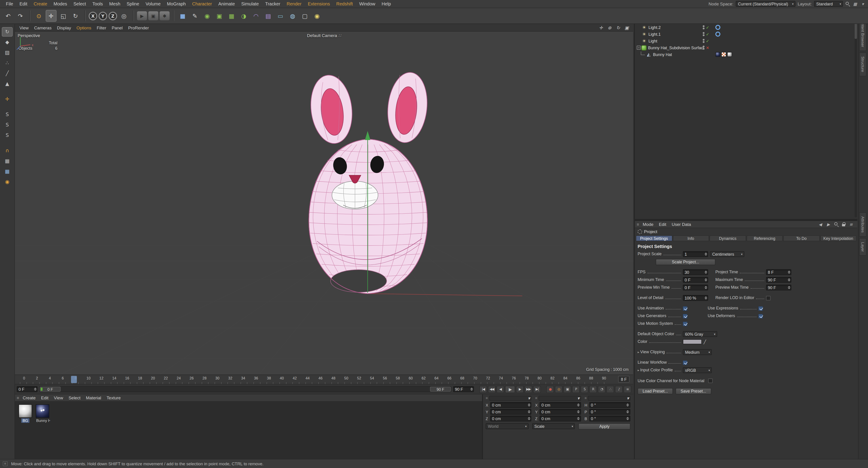 This screenshot has width=868, height=468. What do you see at coordinates (655, 391) in the screenshot?
I see `load-preset-button: Load Preset...` at bounding box center [655, 391].